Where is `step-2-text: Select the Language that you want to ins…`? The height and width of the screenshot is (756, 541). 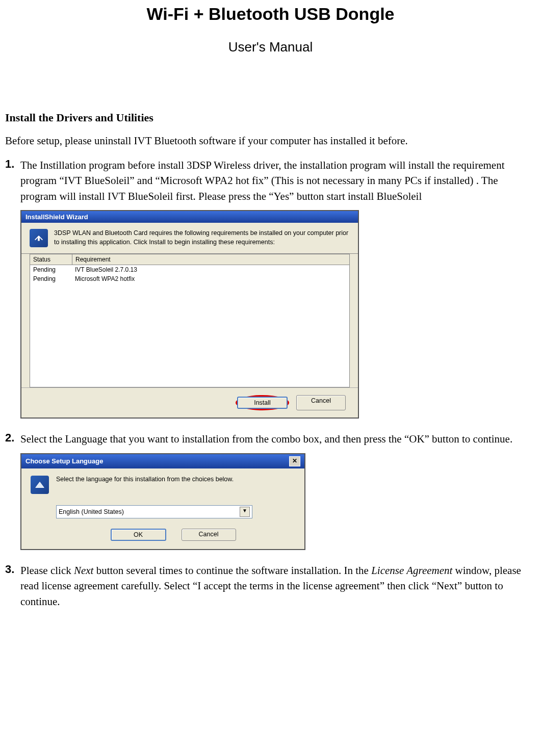
step-2-text: Select the Language that you want to ins… is located at coordinates (278, 439).